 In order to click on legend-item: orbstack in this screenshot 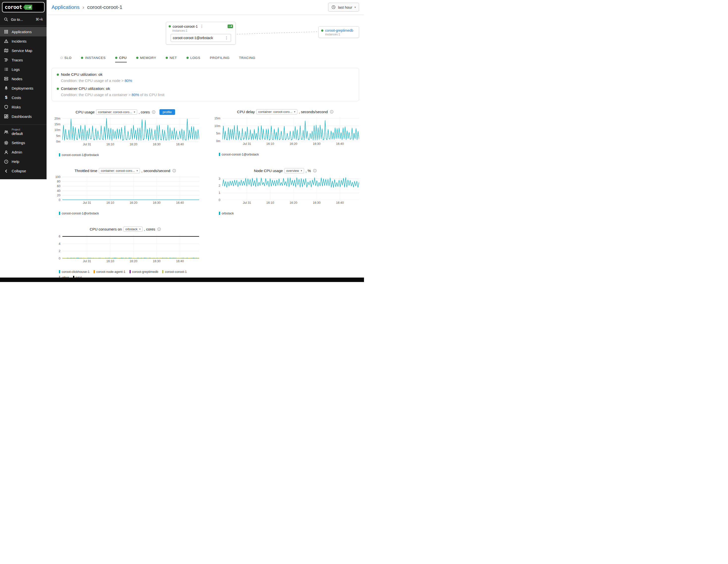, I will do `click(226, 213)`.